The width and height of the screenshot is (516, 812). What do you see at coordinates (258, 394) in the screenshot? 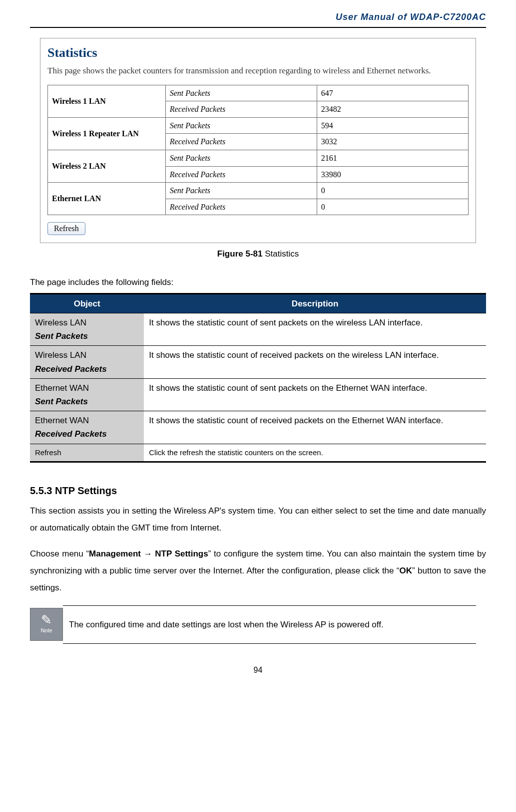
I see `table-row: Ethernet WAN Sent Packets It shows the s…` at bounding box center [258, 394].